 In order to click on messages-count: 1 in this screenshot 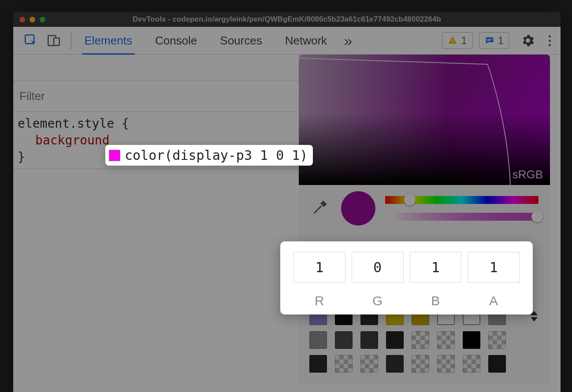, I will do `click(501, 41)`.